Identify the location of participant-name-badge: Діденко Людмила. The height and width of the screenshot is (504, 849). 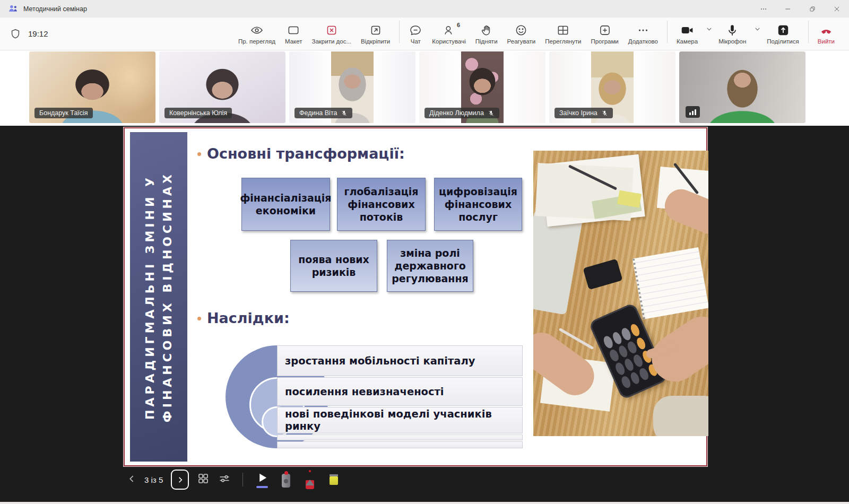
(462, 113).